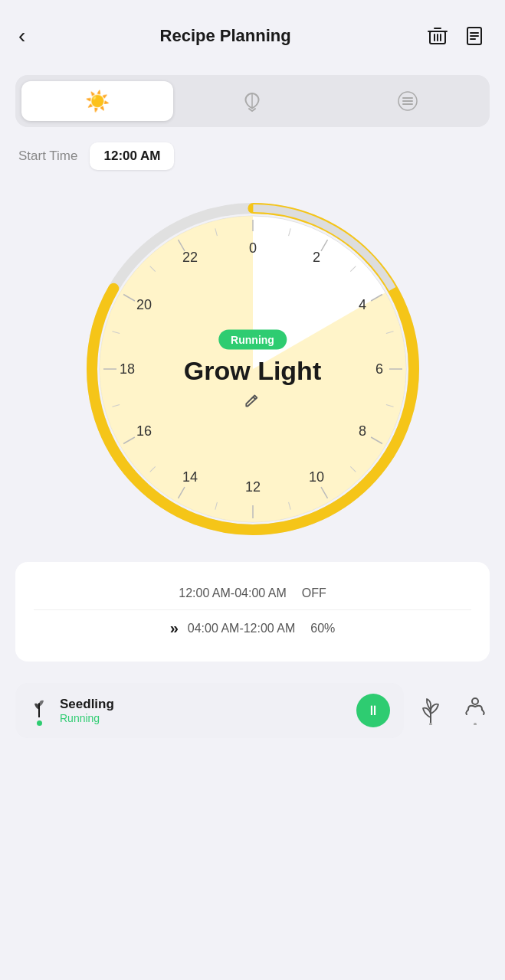  Describe the element at coordinates (252, 101) in the screenshot. I see `tab-environment` at that location.